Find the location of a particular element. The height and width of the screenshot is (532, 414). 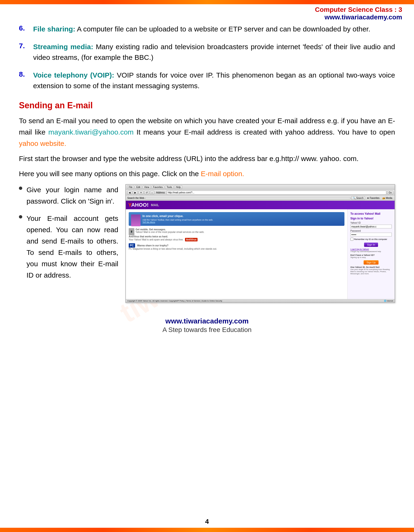

page-footer: www.tiwariacademy.com A Step towards fre… is located at coordinates (207, 332).